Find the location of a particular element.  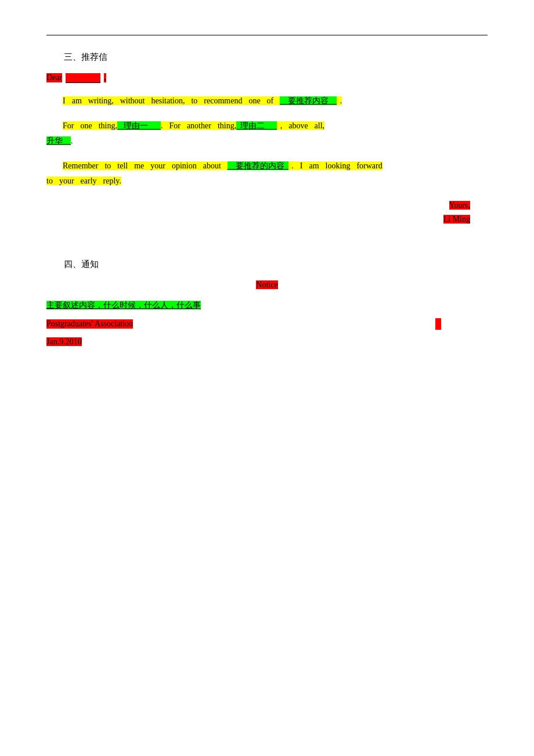

para3-text3: to your early reply. is located at coordinates (84, 181).